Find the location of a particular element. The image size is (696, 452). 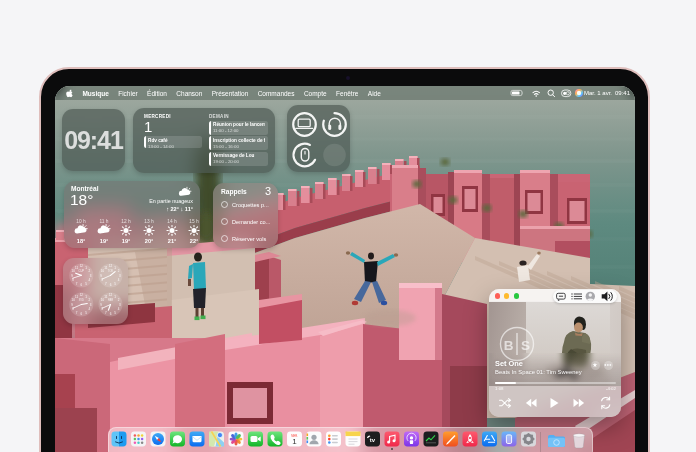

svg-text: PAR is located at coordinates (110, 300).